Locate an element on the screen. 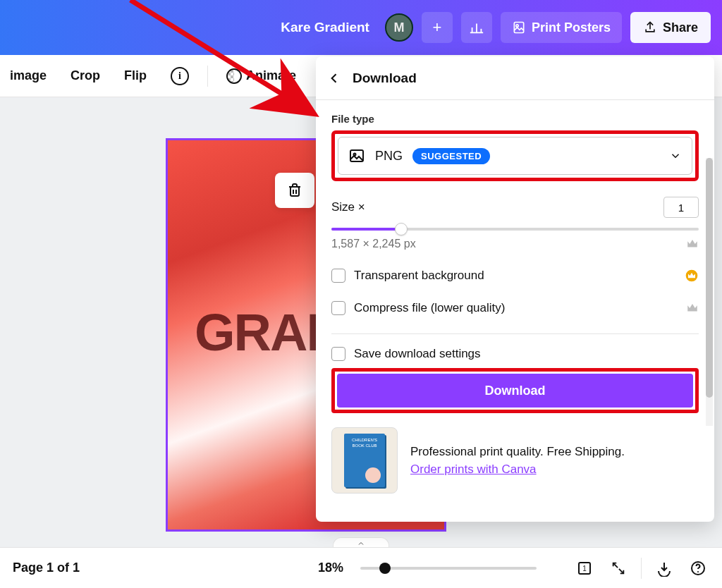 The image size is (722, 588). zoom-slider is located at coordinates (448, 568).